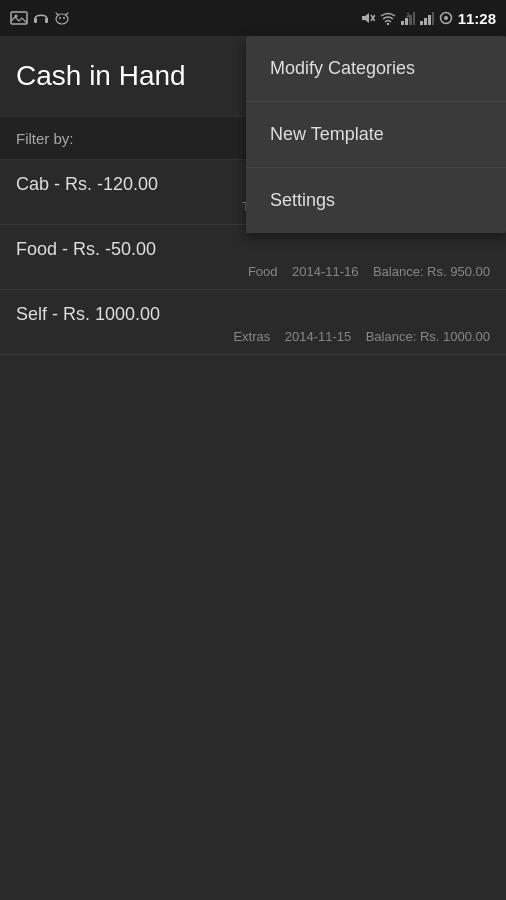 The image size is (506, 900). I want to click on transaction-item-self: Self - Rs. 1000.00 Extras 2014-11-15 Bal…, so click(253, 322).